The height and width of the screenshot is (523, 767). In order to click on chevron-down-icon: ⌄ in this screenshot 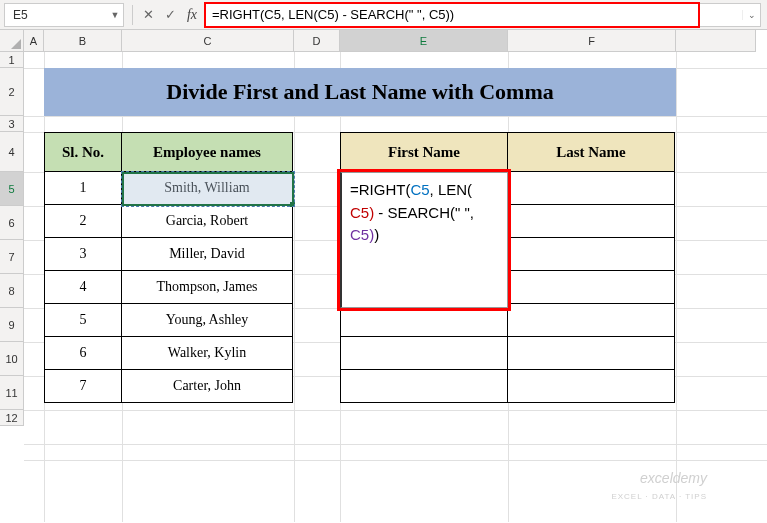, I will do `click(751, 15)`.